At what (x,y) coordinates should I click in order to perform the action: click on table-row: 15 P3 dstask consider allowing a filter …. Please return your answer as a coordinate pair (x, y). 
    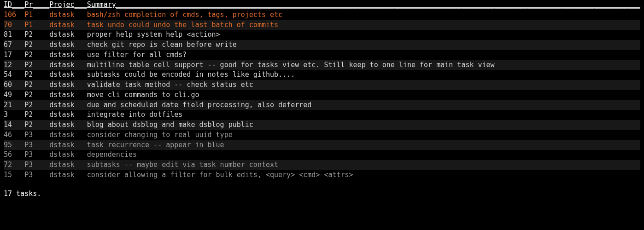
    Looking at the image, I should click on (322, 175).